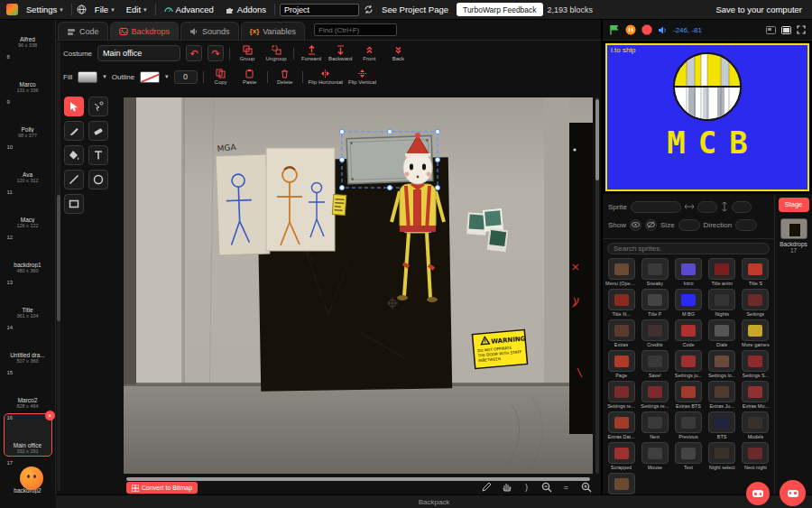 This screenshot has height=508, width=812. I want to click on backdrop-list-item: 15 × Marco2 828 x 464, so click(28, 390).